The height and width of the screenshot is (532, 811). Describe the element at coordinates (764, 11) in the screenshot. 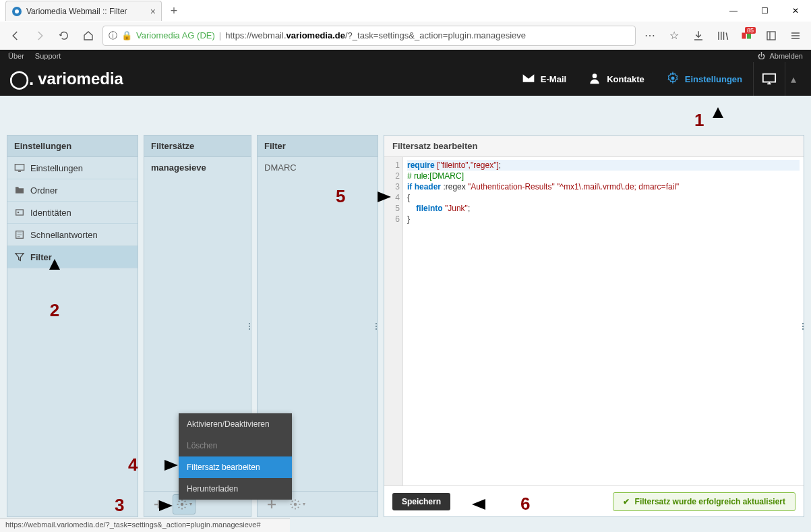

I see `window-controls: — ☐ ✕` at that location.